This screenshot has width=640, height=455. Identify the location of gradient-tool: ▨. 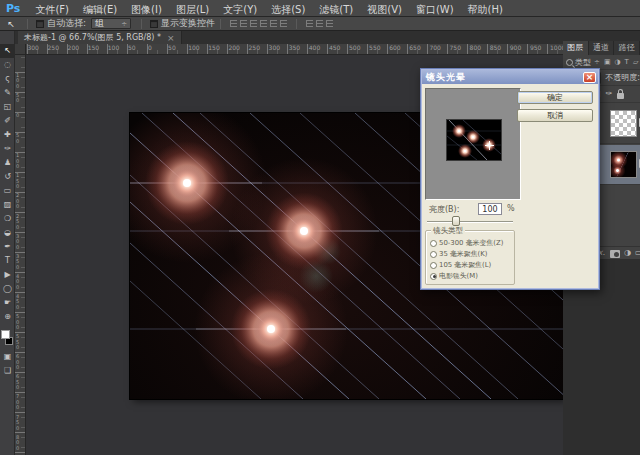
(8, 205).